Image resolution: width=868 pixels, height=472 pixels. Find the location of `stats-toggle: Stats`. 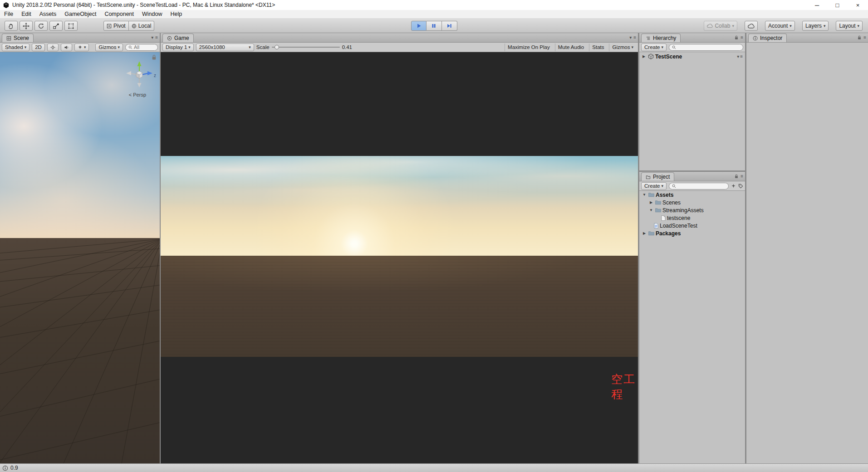

stats-toggle: Stats is located at coordinates (598, 47).